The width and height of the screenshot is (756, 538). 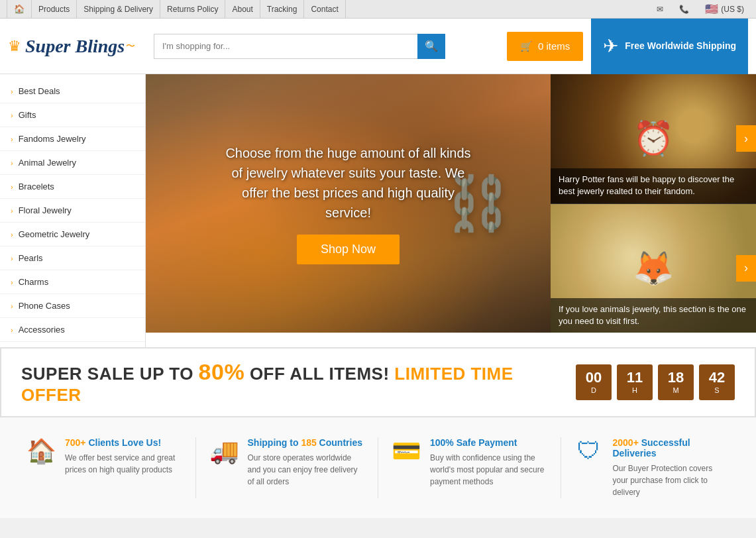 What do you see at coordinates (73, 211) in the screenshot?
I see `sidebar: › Best Deals › Gifts › Fandoms Jewelry ›…` at bounding box center [73, 211].